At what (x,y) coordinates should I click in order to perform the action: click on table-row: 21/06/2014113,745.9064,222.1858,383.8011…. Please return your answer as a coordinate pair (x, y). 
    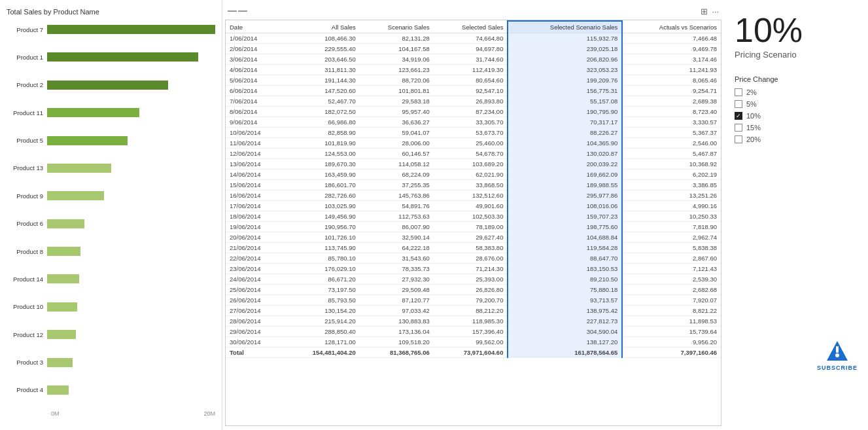
    Looking at the image, I should click on (474, 248).